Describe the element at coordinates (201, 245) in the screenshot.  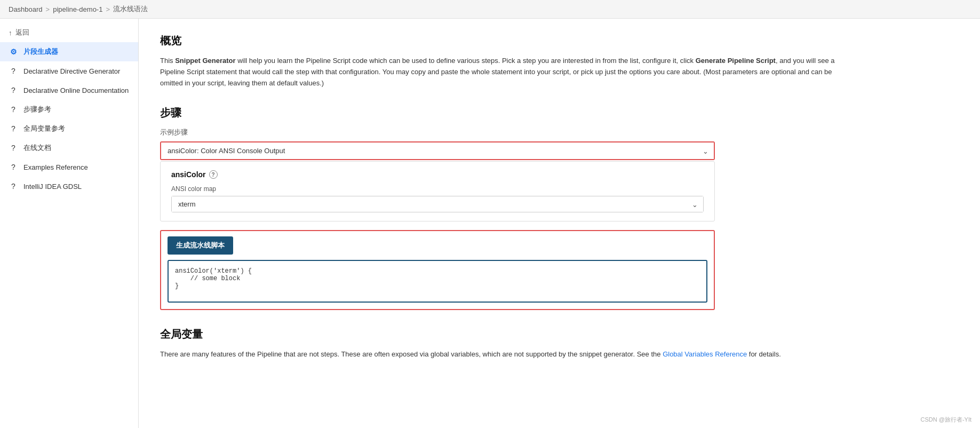
I see `generate-pipeline-button: 生成流水线脚本` at that location.